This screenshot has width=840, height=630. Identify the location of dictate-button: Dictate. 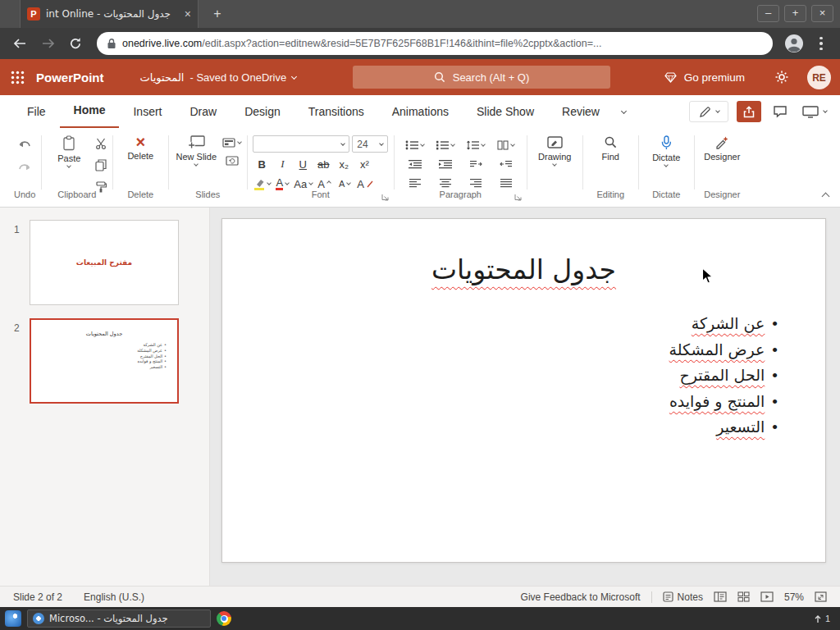
(666, 149).